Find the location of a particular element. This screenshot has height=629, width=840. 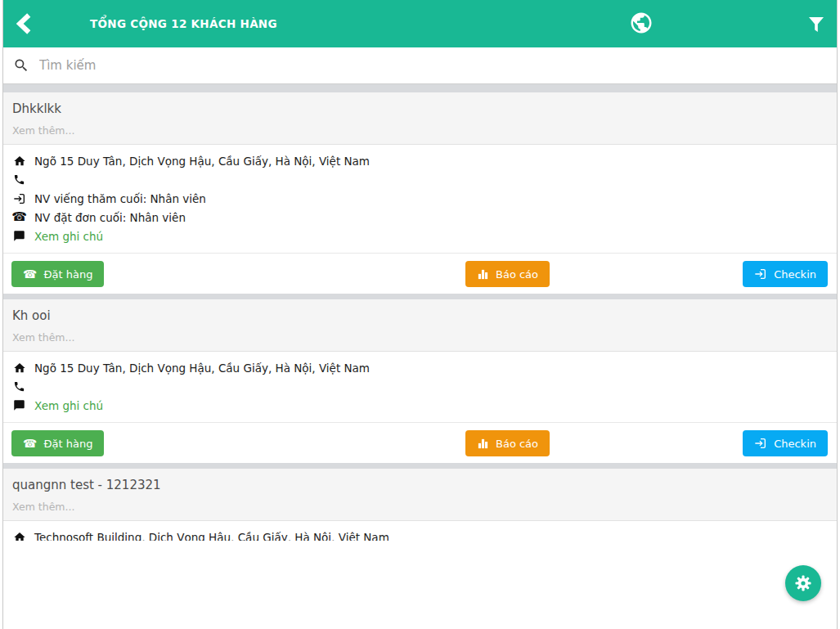

page-title: TỔNG CỘNG 12 KHÁCH HÀNG is located at coordinates (183, 24).